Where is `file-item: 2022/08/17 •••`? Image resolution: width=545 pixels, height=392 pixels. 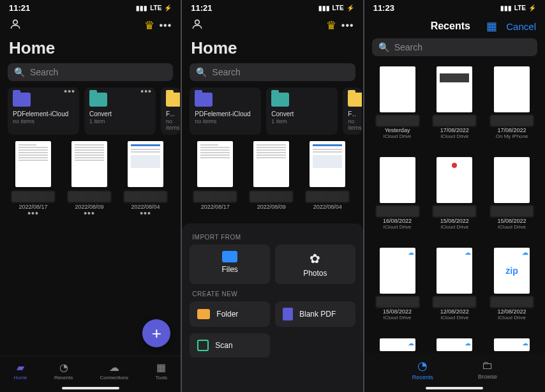
file-item: 2022/08/17 ••• is located at coordinates (33, 179).